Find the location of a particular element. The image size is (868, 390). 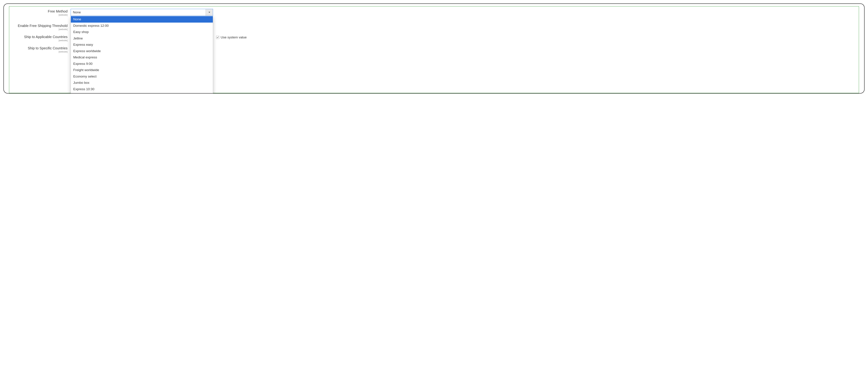

free-method-option: Express worldwide is located at coordinates (142, 51).